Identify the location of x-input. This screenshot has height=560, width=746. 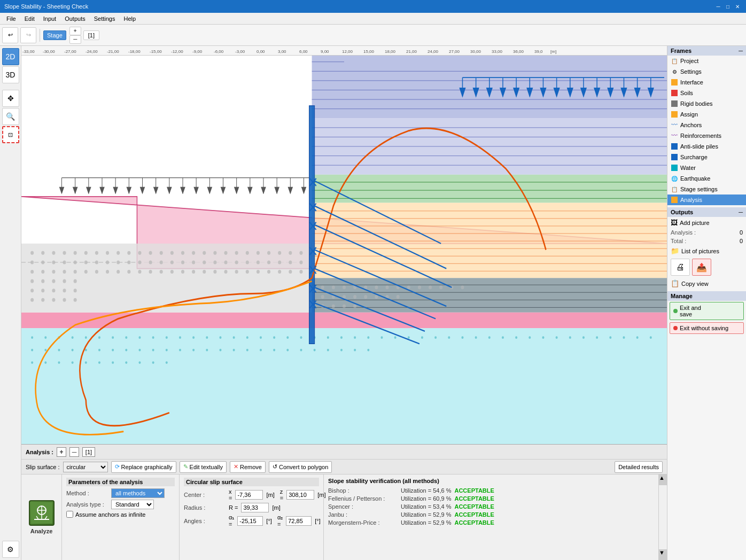
(249, 495).